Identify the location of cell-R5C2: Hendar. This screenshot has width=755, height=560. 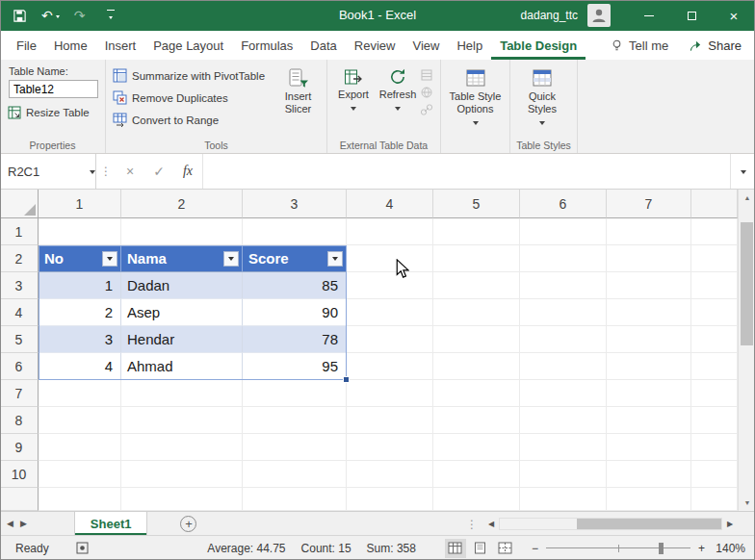
(182, 340).